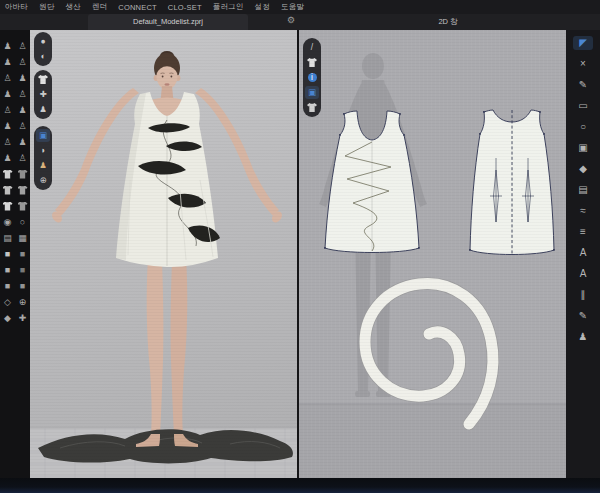 This screenshot has height=493, width=600. What do you see at coordinates (312, 108) in the screenshot?
I see `show-base-pattern-icon` at bounding box center [312, 108].